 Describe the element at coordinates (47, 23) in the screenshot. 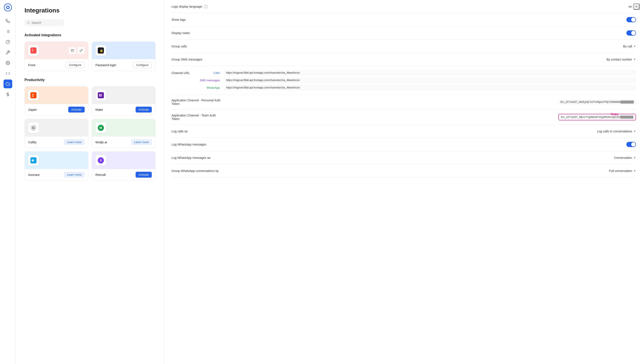

I see `search-input` at that location.